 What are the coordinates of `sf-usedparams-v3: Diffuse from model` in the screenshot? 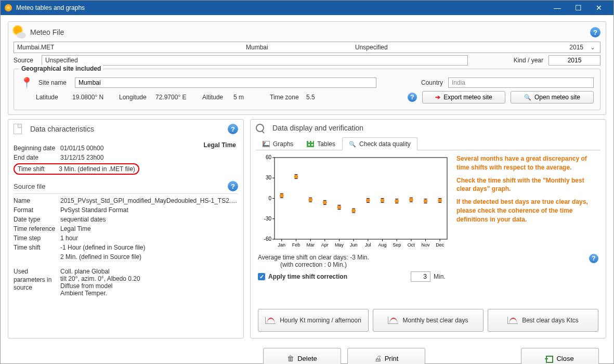 It's located at (149, 286).